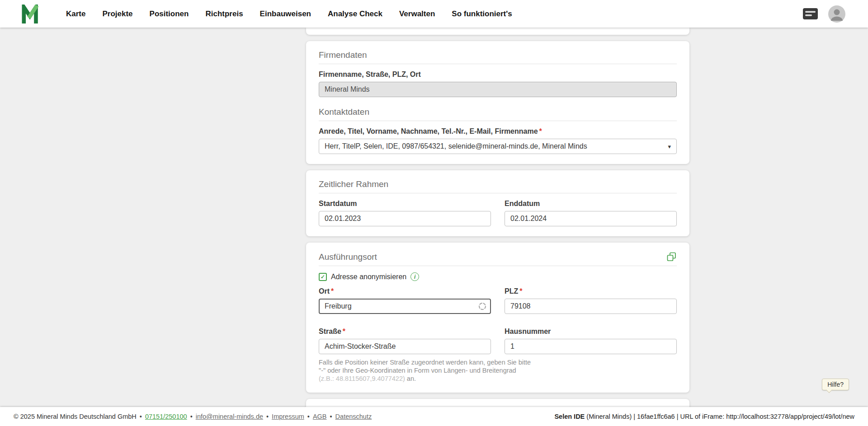 The image size is (868, 426). What do you see at coordinates (288, 417) in the screenshot?
I see `footer-impressum-link: Impressum` at bounding box center [288, 417].